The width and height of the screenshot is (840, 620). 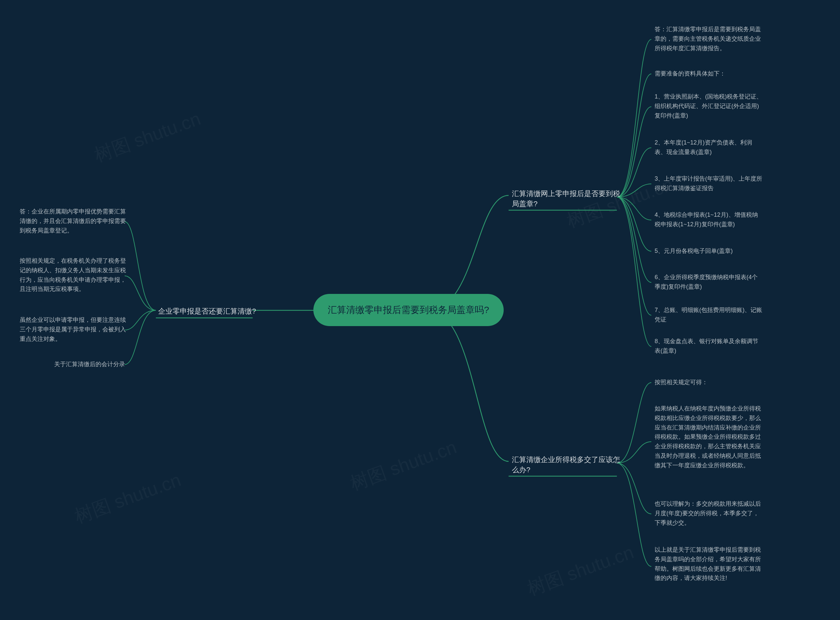 What do you see at coordinates (709, 39) in the screenshot?
I see `leaf-r1-0: 答：汇算清缴零申报后是需要到税务局盖章的，需要向主管税务机关递交纸质企业所得税年…` at bounding box center [709, 39].